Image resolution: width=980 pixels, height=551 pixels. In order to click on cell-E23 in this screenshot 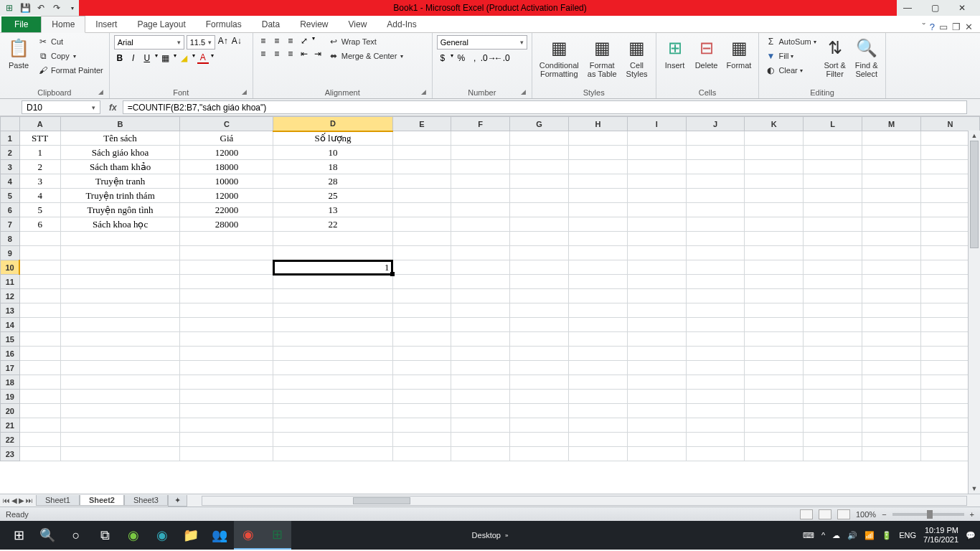, I will do `click(422, 454)`.